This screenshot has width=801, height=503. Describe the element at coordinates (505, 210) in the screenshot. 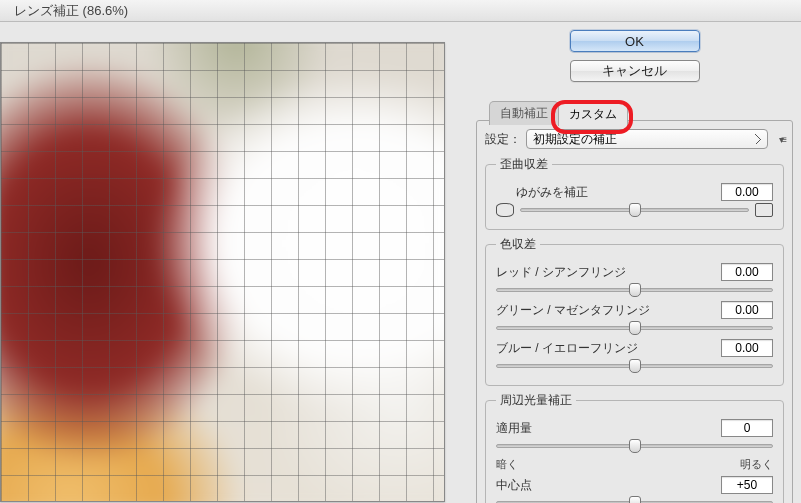

I see `barrel-icon` at that location.